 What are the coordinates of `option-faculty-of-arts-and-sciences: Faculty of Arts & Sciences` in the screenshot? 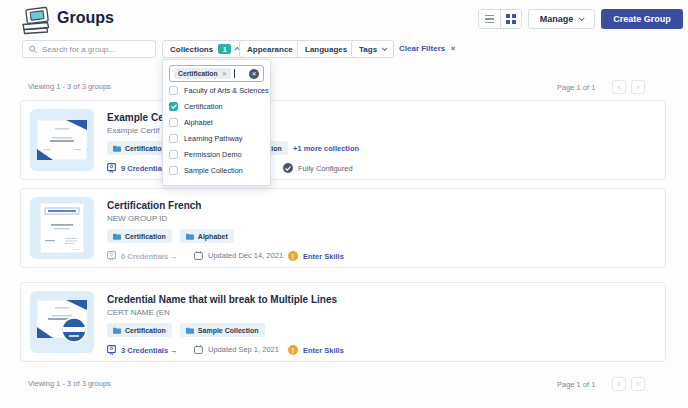 It's located at (216, 90).